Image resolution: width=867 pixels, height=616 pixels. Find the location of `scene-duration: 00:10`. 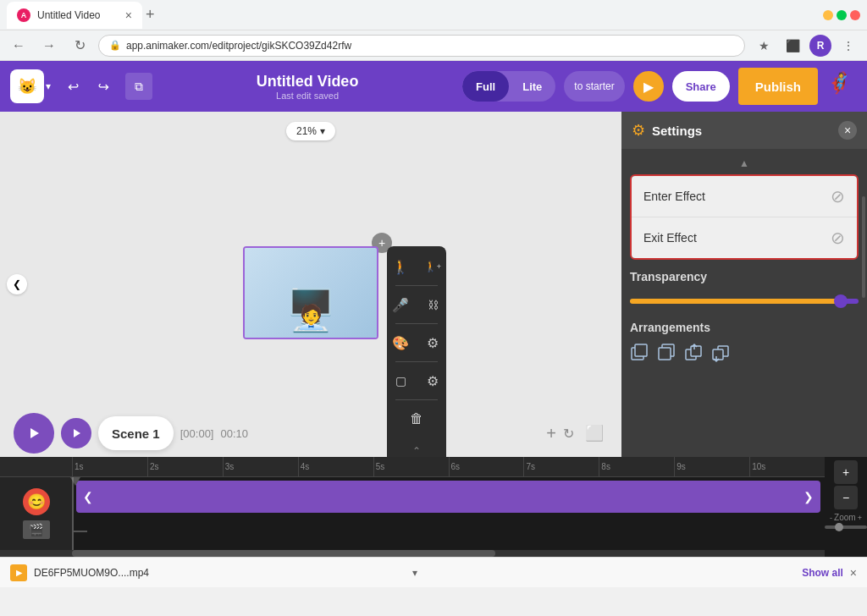

scene-duration: 00:10 is located at coordinates (234, 433).